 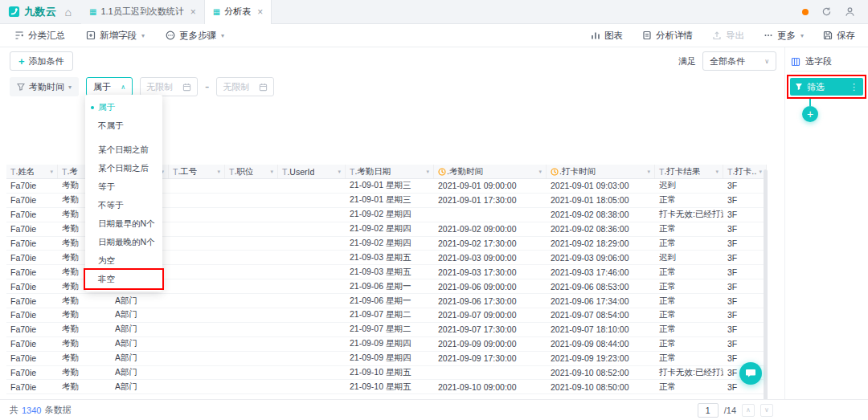 I want to click on column-header: T.打卡...▾, so click(x=745, y=172).